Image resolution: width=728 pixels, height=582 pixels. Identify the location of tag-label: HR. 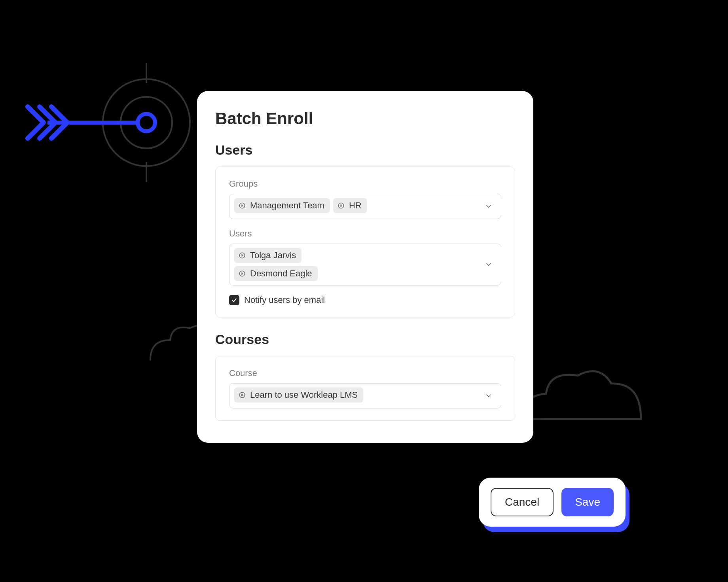
(355, 206).